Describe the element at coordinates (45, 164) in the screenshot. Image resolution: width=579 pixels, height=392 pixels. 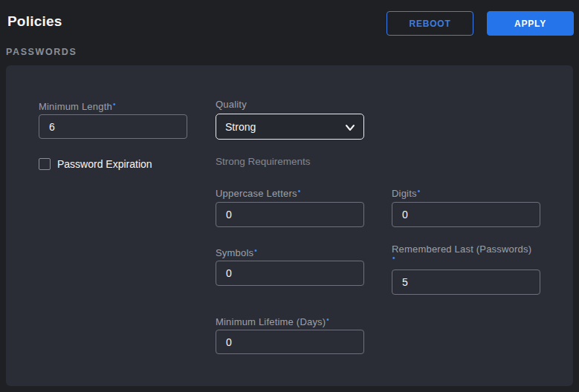
I see `password-expiration-checkbox` at that location.